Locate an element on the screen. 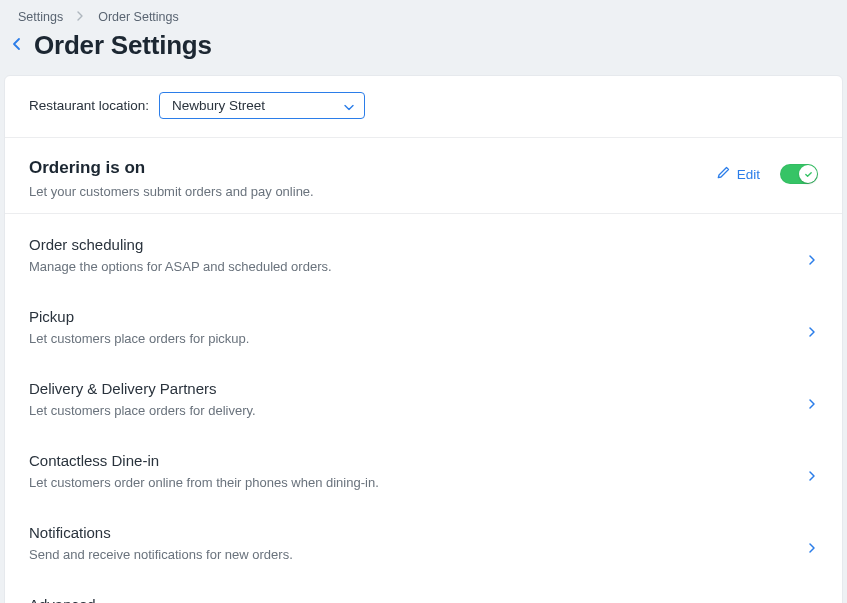 The width and height of the screenshot is (847, 603). setting-row-advanced: Advanced Set up additional options such … is located at coordinates (424, 590).